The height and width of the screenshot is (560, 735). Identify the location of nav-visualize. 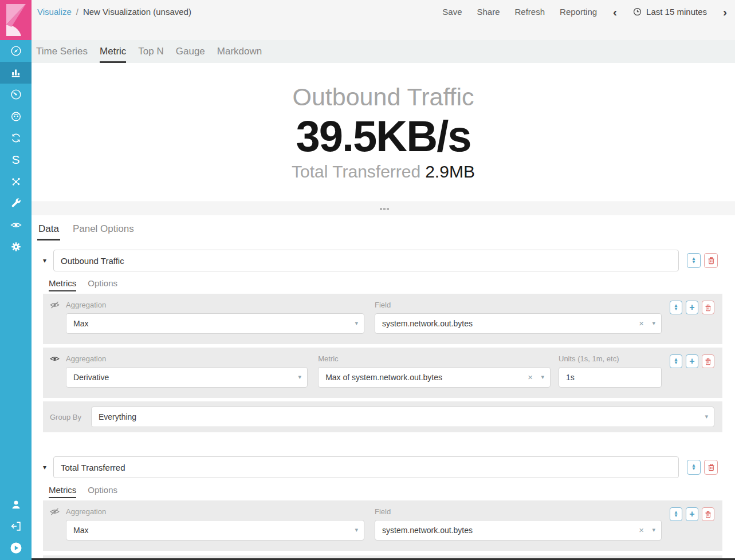
(16, 73).